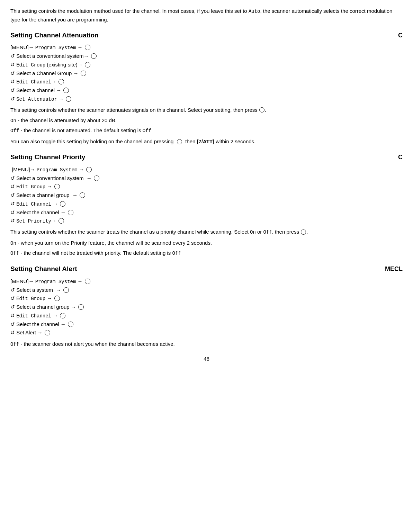  What do you see at coordinates (206, 91) in the screenshot?
I see `attenuation-step-6: ↺ Select a channel →` at bounding box center [206, 91].